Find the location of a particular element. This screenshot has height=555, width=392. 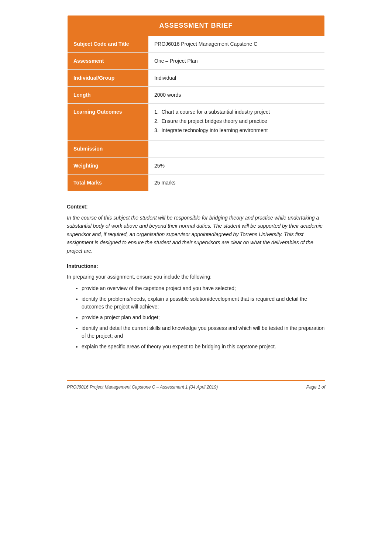

list-item: provide an overview of the capstone proj… is located at coordinates (203, 289).